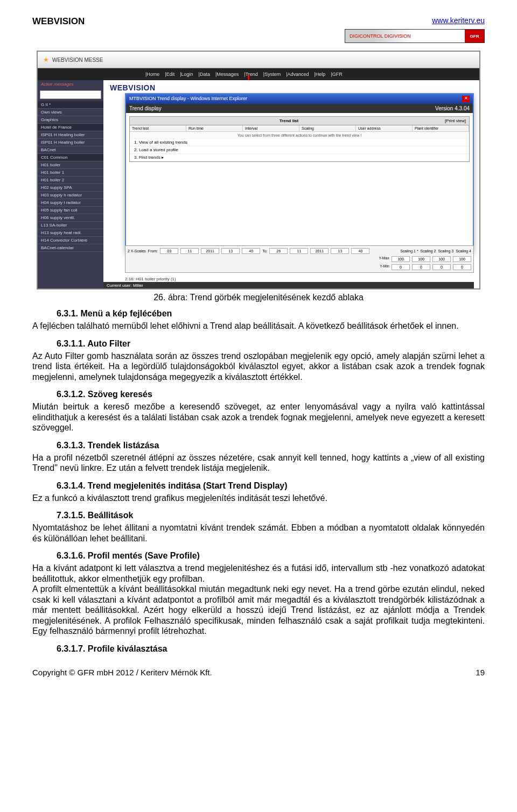 Image resolution: width=517 pixels, height=812 pixels. I want to click on current-user-bar: Current user: Miller, so click(289, 285).